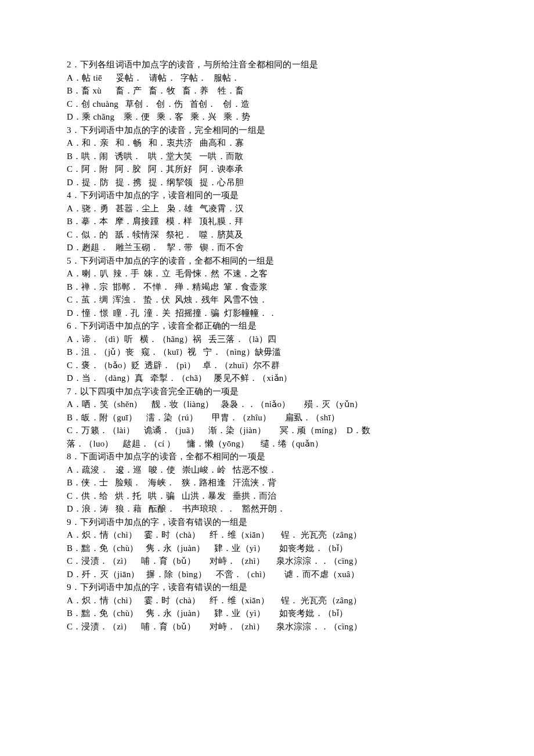  What do you see at coordinates (268, 339) in the screenshot?
I see `text-line: A．谛．（dì）听 横．（hãng）祸 丢三落．（là）四` at bounding box center [268, 339].